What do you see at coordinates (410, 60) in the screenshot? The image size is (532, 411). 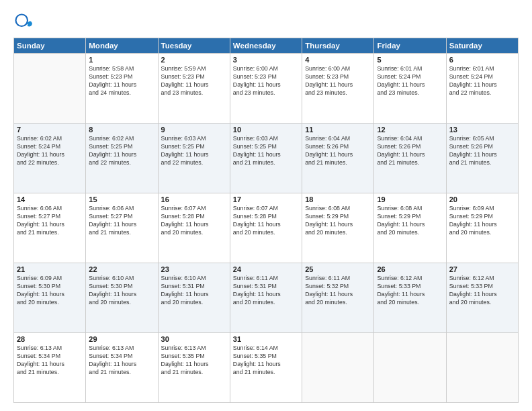 I see `day-number: 5` at bounding box center [410, 60].